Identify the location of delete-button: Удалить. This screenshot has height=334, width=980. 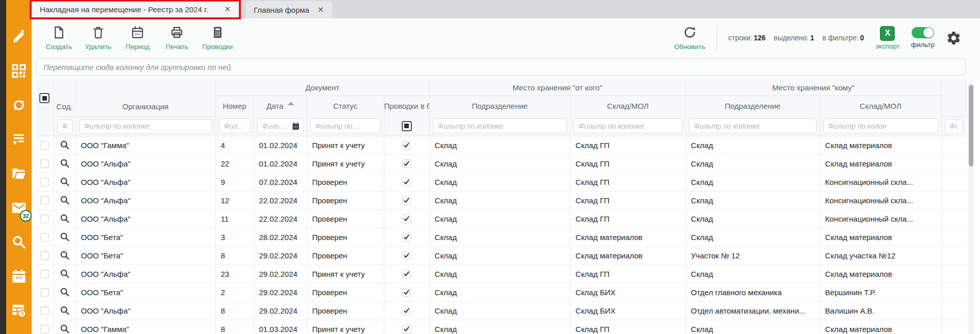
(98, 38).